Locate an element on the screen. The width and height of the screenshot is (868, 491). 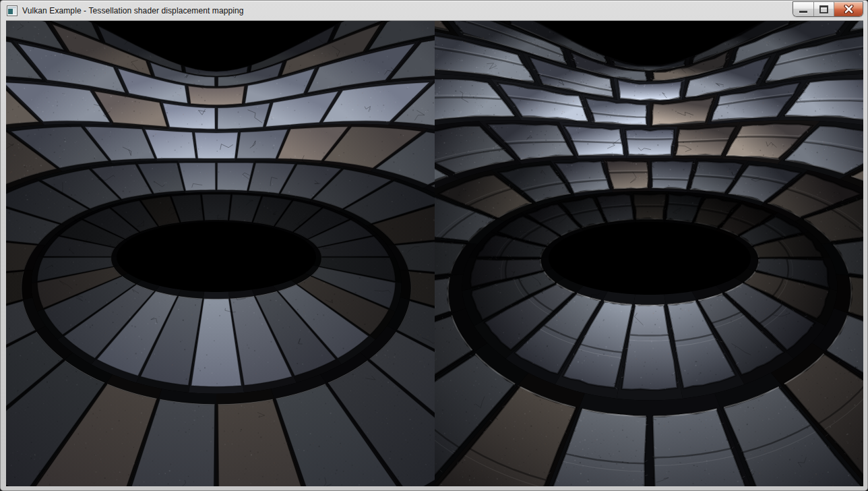
application-icon is located at coordinates (12, 11).